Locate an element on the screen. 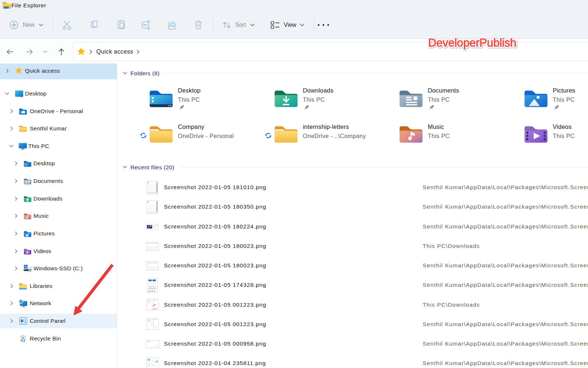 The width and height of the screenshot is (588, 368). svg-text: DeveloperPublish is located at coordinates (472, 43).